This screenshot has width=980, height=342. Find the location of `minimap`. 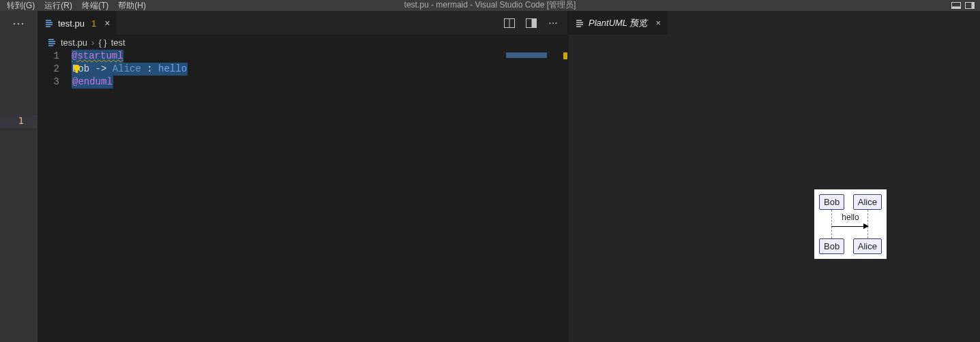

minimap is located at coordinates (537, 196).